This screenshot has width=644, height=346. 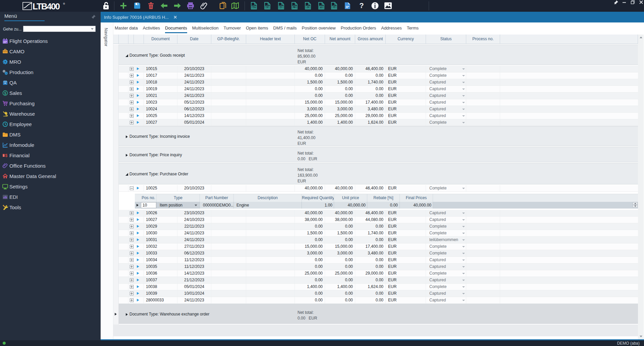 I want to click on column-header-status: Status, so click(x=446, y=39).